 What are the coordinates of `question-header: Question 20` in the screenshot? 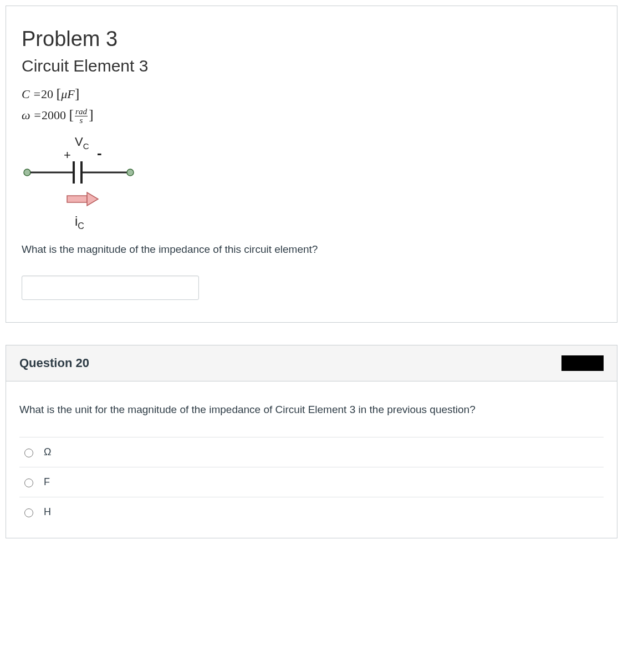 It's located at (312, 364).